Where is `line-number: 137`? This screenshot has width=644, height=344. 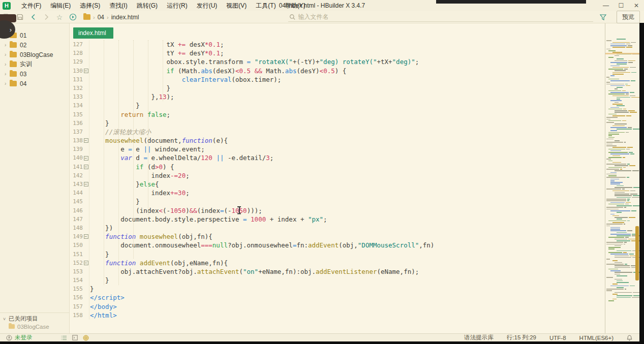 line-number: 137 is located at coordinates (76, 132).